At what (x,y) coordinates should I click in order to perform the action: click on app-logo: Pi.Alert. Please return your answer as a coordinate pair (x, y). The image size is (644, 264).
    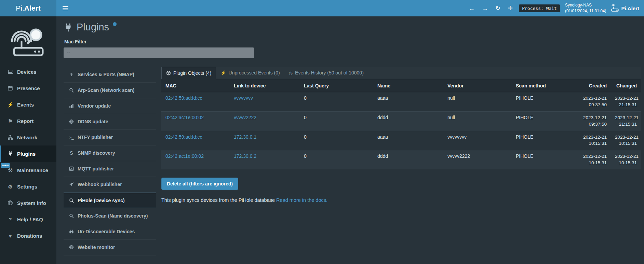
    Looking at the image, I should click on (28, 8).